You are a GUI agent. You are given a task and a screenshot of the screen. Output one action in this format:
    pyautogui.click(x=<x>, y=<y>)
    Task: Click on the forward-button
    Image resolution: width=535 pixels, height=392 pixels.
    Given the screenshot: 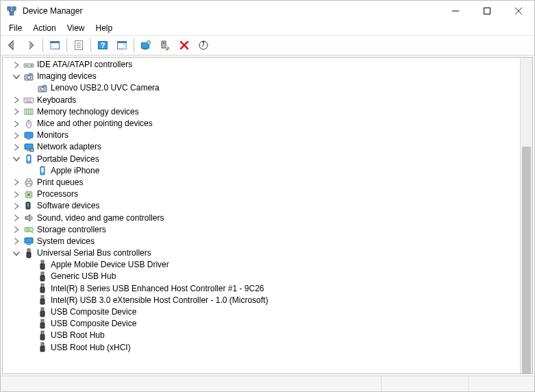 What is the action you would take?
    pyautogui.click(x=31, y=45)
    